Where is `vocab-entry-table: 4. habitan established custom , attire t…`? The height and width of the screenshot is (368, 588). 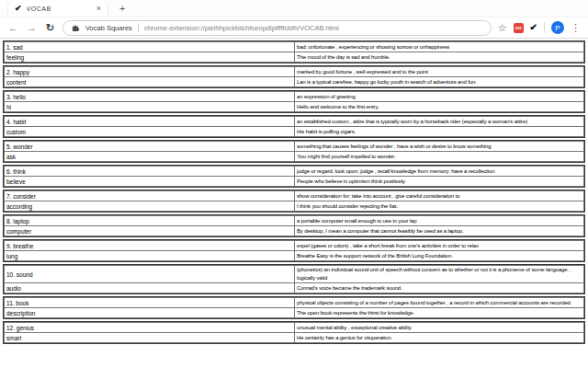 vocab-entry-table: 4. habitan established custom , attire t… is located at coordinates (294, 127).